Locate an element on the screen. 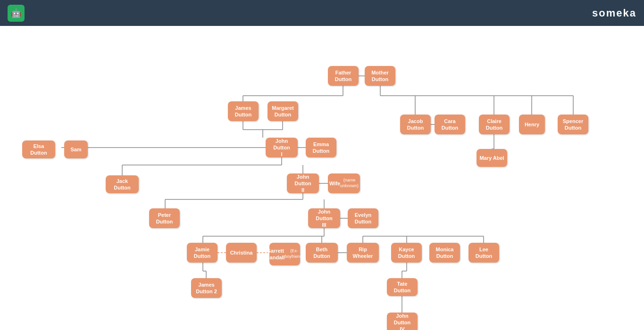 This screenshot has height=330, width=644. family-node-henry: Henry is located at coordinates (532, 124).